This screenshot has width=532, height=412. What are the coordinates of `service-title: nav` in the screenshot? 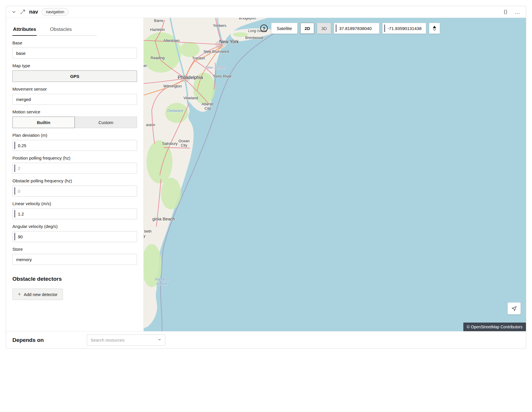 It's located at (33, 12).